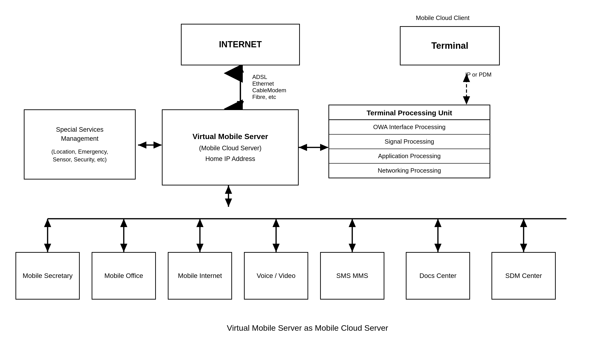 The height and width of the screenshot is (364, 615). I want to click on terminal-box: Terminal, so click(450, 46).